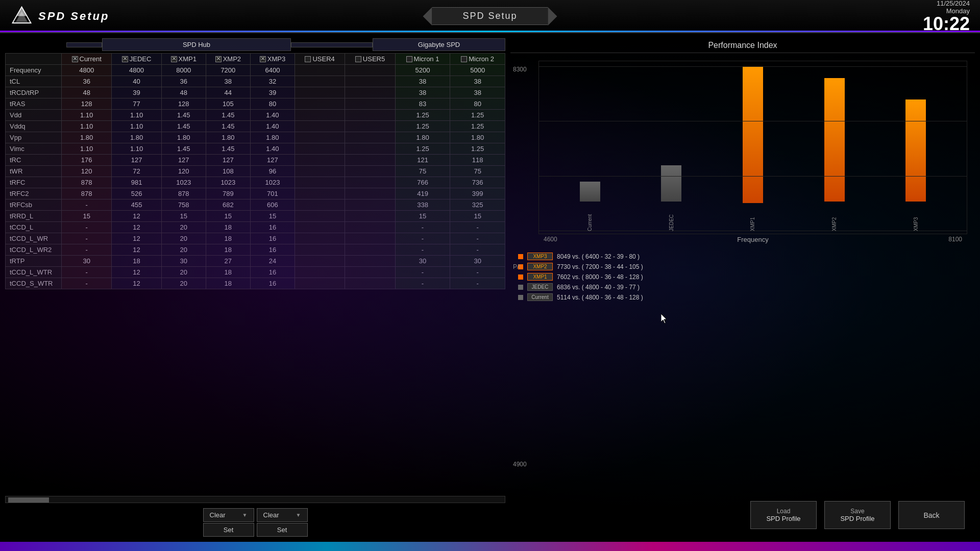  What do you see at coordinates (87, 82) in the screenshot?
I see `cell-current: 36` at bounding box center [87, 82].